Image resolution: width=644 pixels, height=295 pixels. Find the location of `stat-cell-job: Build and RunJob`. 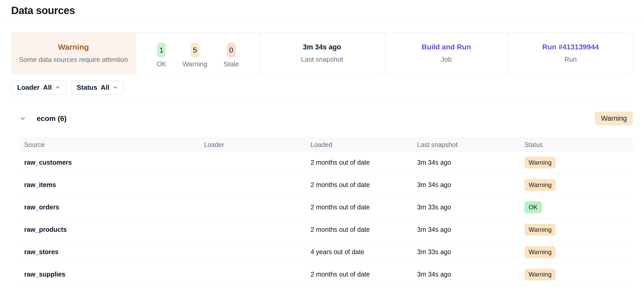

stat-cell-job: Build and RunJob is located at coordinates (446, 53).